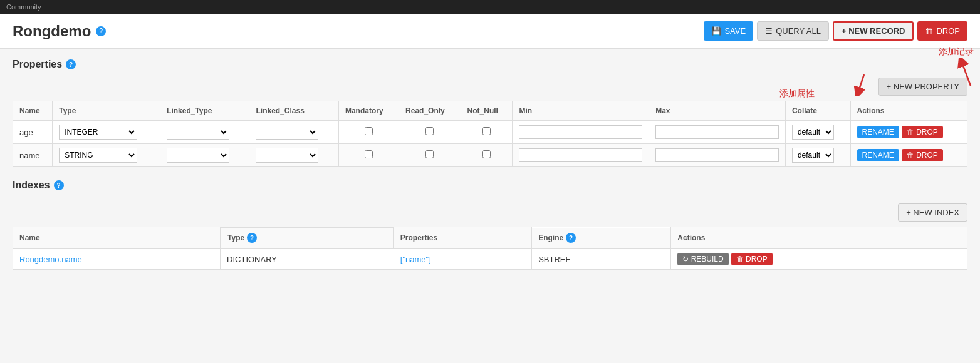  What do you see at coordinates (490, 155) in the screenshot?
I see `properties-row: nameINTEGERSTRINGBOOLEANFLOATDOUBLEDATED…` at bounding box center [490, 155].